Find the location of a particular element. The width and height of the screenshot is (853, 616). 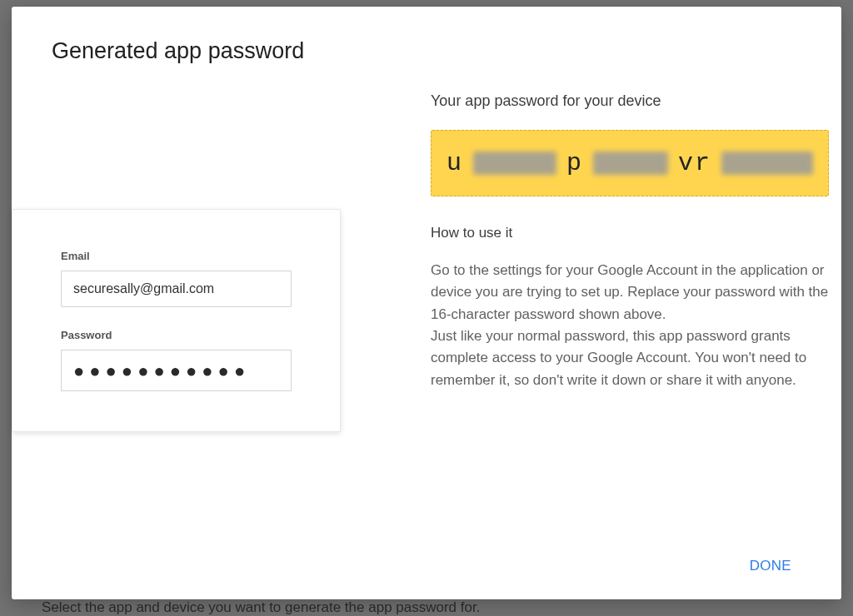

password-fragment-b: p is located at coordinates (575, 163).